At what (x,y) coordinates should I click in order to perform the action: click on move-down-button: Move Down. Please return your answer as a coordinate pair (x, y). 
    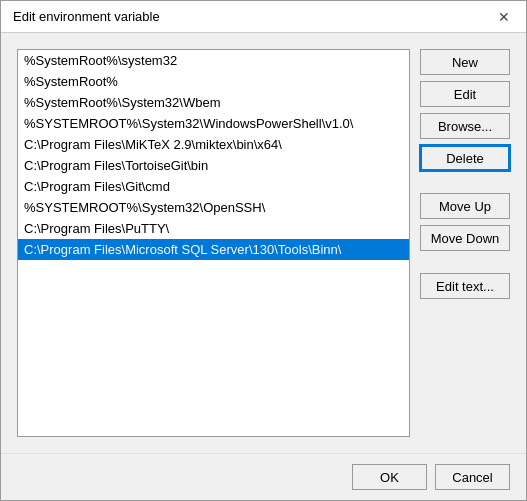
    Looking at the image, I should click on (465, 238).